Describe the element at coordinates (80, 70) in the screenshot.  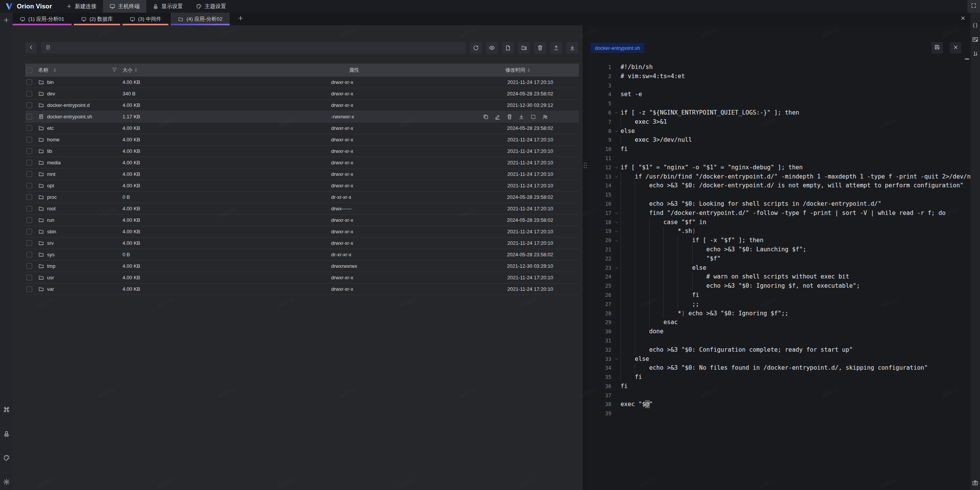
I see `header-name: 名称` at that location.